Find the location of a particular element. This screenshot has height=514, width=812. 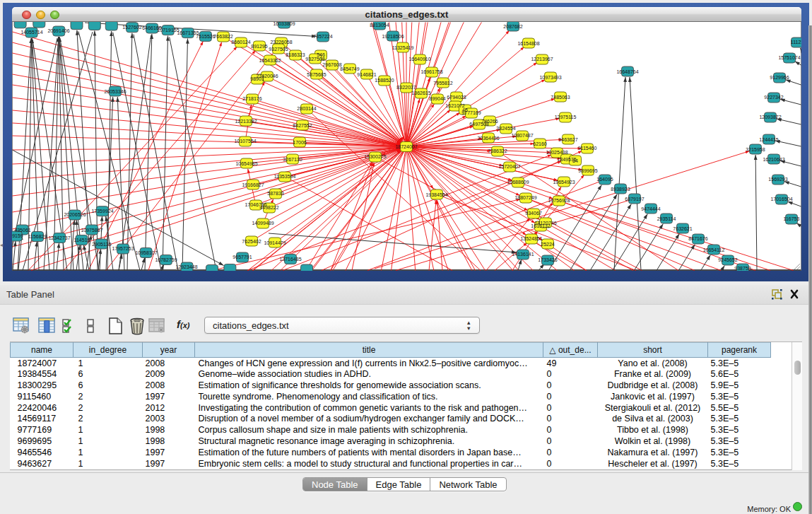

svg-text: 9146821 is located at coordinates (366, 75).